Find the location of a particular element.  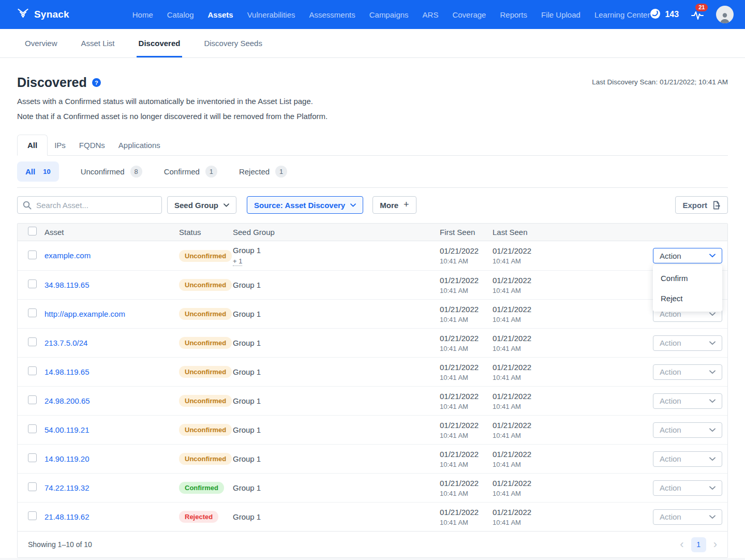

asset-type-tab: IPs is located at coordinates (60, 145).